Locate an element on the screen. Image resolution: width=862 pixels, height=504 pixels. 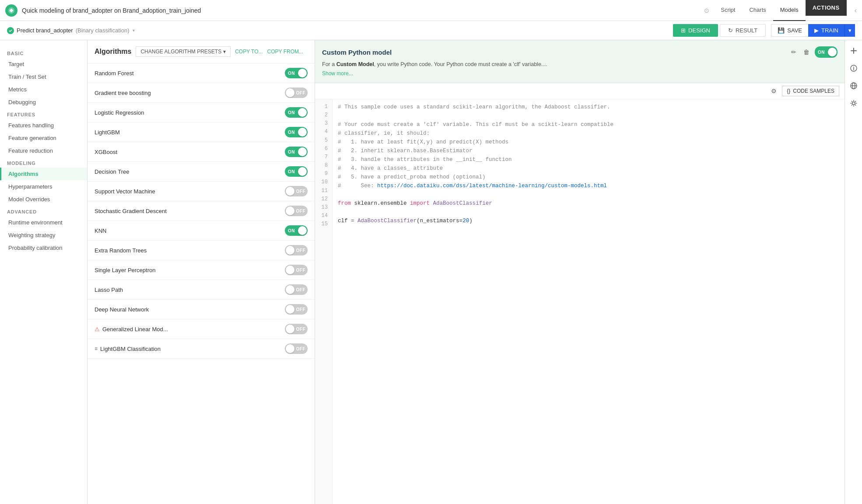
nav-charts: Charts is located at coordinates (757, 10).